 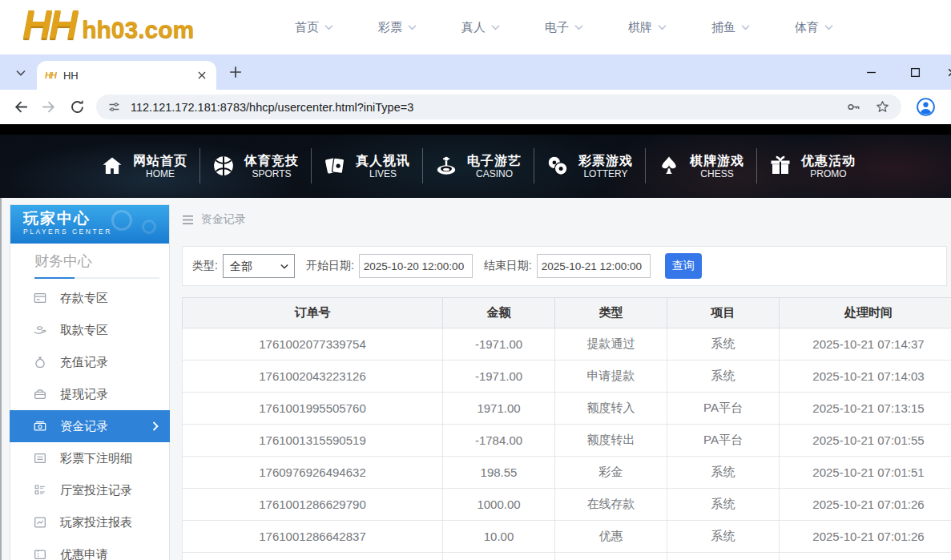 I want to click on top-nav-item: 首页, so click(x=314, y=27).